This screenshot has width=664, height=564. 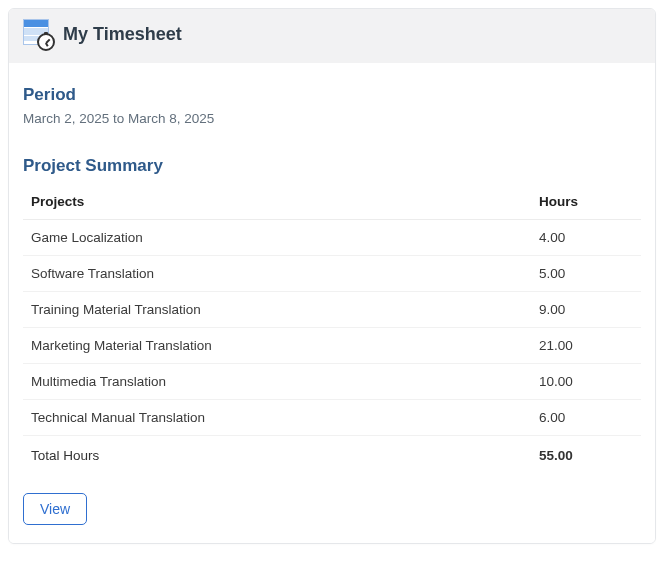 What do you see at coordinates (38, 34) in the screenshot?
I see `timesheet-icon` at bounding box center [38, 34].